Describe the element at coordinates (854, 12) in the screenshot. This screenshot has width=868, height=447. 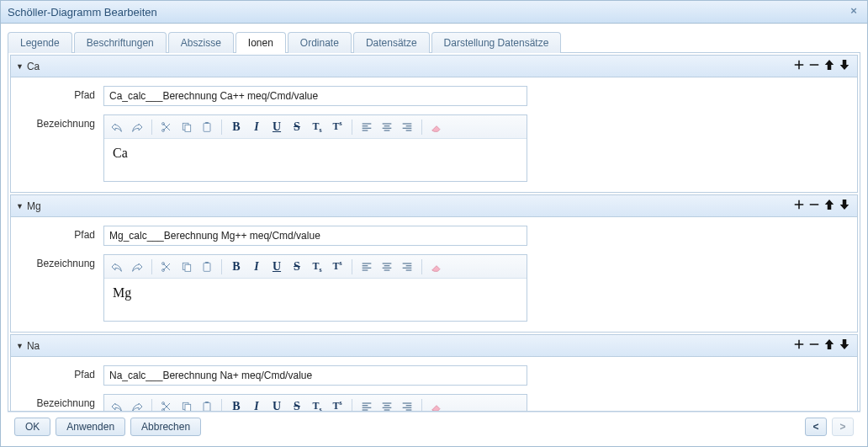
I see `close-icon: ×` at that location.